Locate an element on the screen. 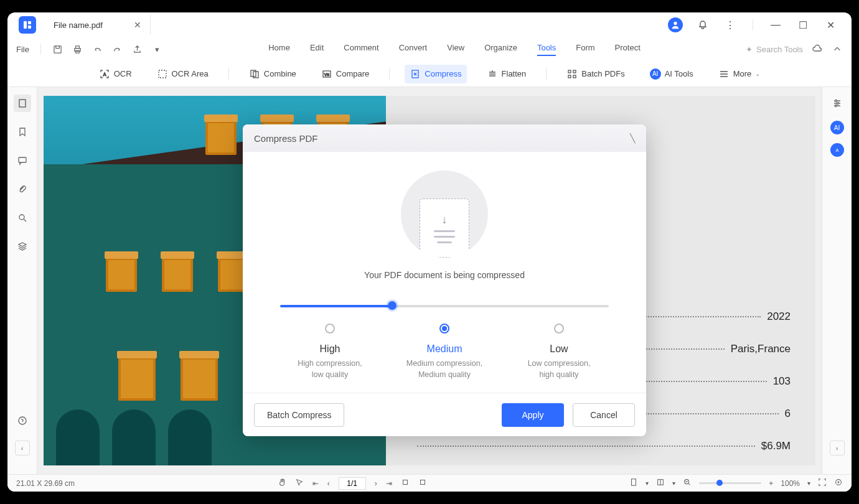 The image size is (859, 504). close-tab-icon: ✕ is located at coordinates (138, 25).